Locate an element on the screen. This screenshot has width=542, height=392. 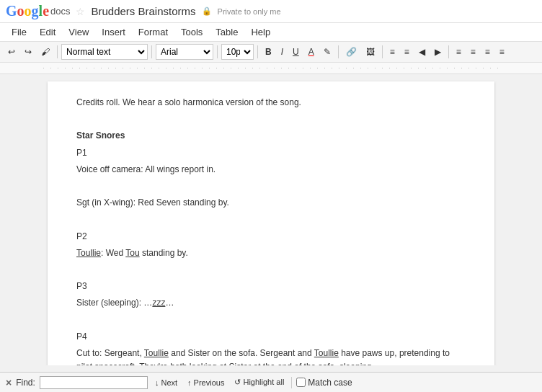
google-logo: G o o g l e docs is located at coordinates (37, 12).